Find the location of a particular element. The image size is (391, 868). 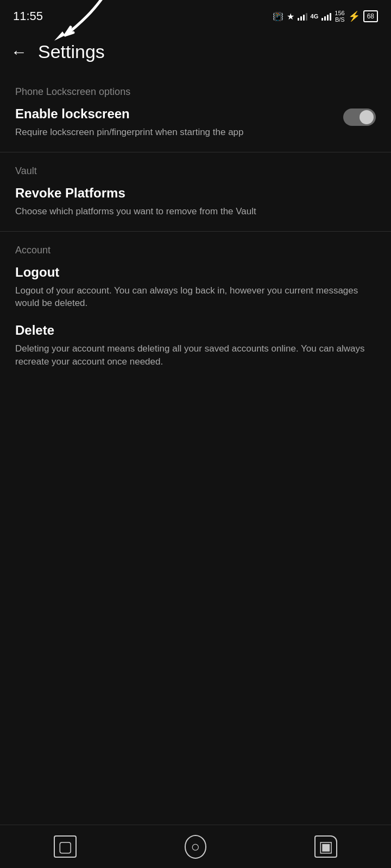

revoke-platforms-desc: Choose which platforms you want to remov… is located at coordinates (191, 212).